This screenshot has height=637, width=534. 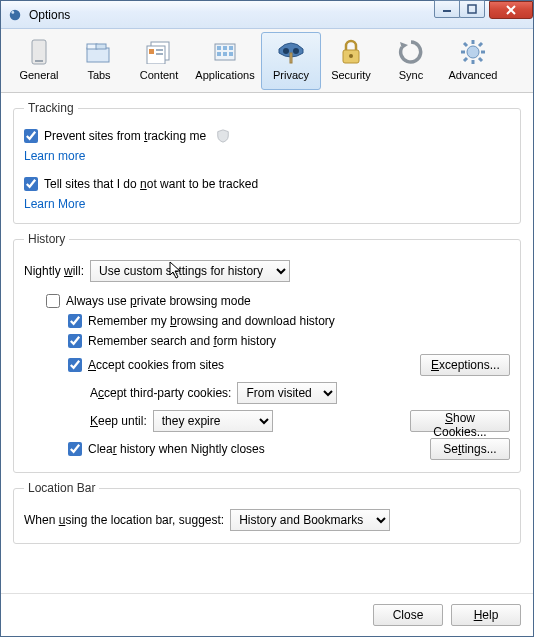 What do you see at coordinates (176, 449) in the screenshot?
I see `clear-on-close-label: Clear history when Nightly closes` at bounding box center [176, 449].